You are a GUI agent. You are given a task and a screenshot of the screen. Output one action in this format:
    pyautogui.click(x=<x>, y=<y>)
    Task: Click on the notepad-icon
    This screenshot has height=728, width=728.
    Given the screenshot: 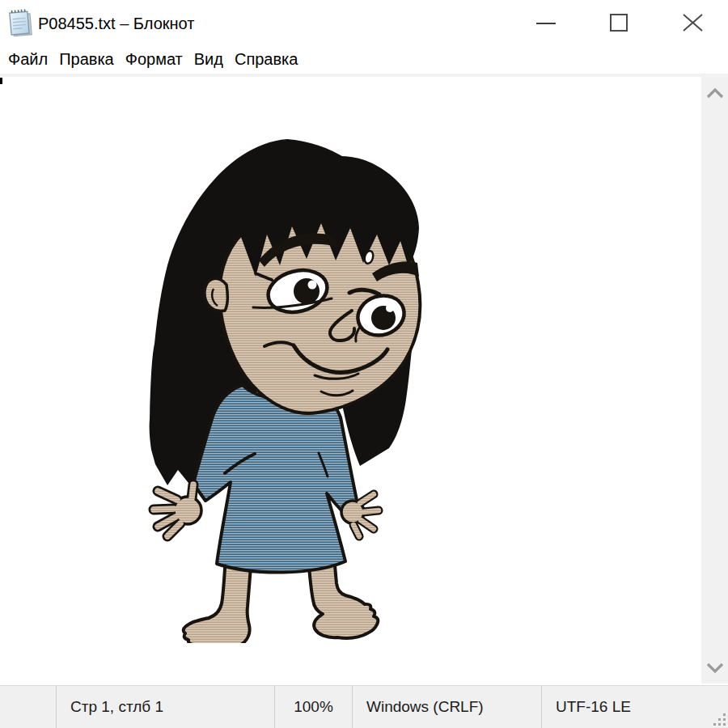 What is the action you would take?
    pyautogui.click(x=20, y=23)
    